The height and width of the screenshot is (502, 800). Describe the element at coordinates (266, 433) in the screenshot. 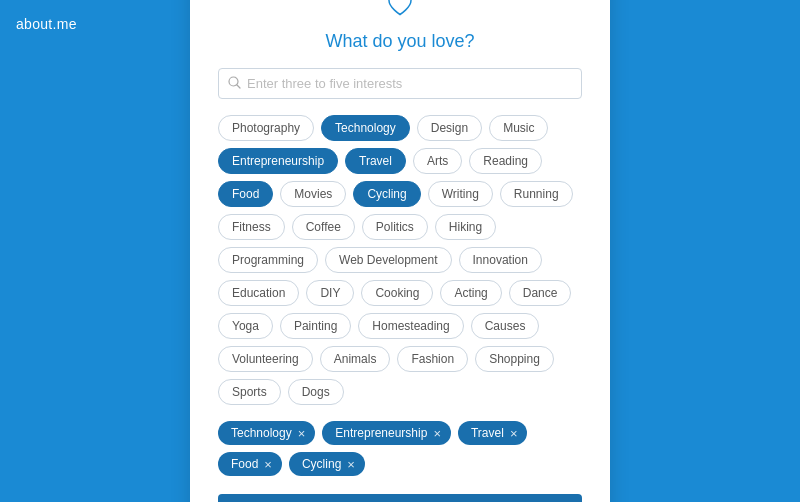

I see `selected-chip: Technology×` at that location.